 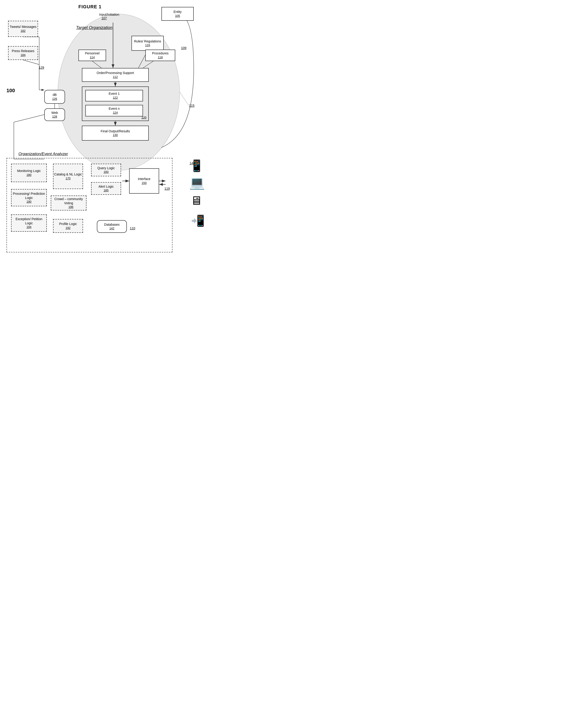 What do you see at coordinates (94, 28) in the screenshot?
I see `target-org-label: Target Organization` at bounding box center [94, 28].